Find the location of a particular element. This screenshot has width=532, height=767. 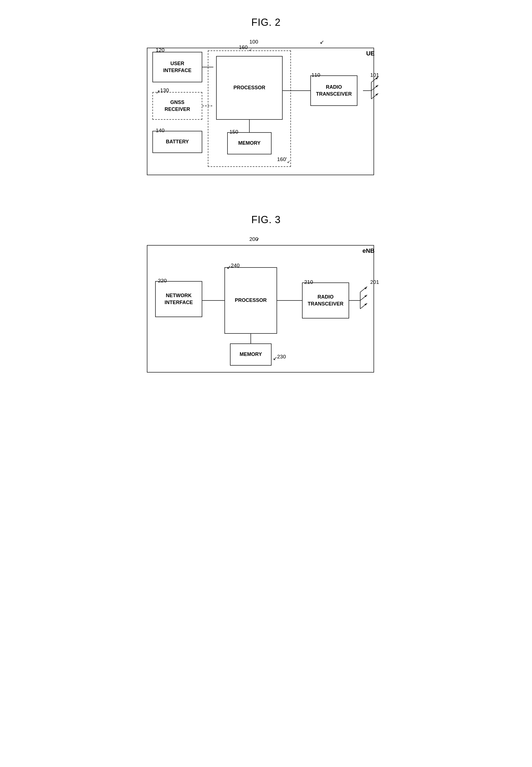

block-enb-processor: PROCESSOR is located at coordinates (251, 300).